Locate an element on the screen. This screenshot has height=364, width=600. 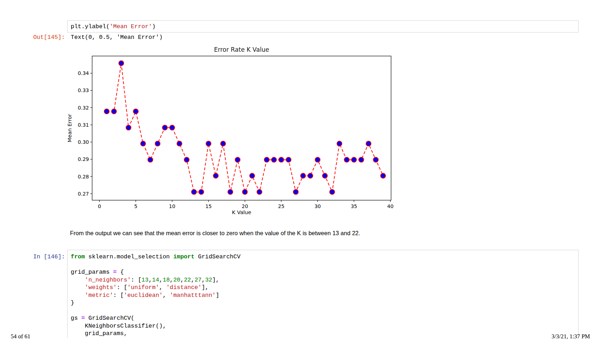
data-point-k20 is located at coordinates (245, 192).